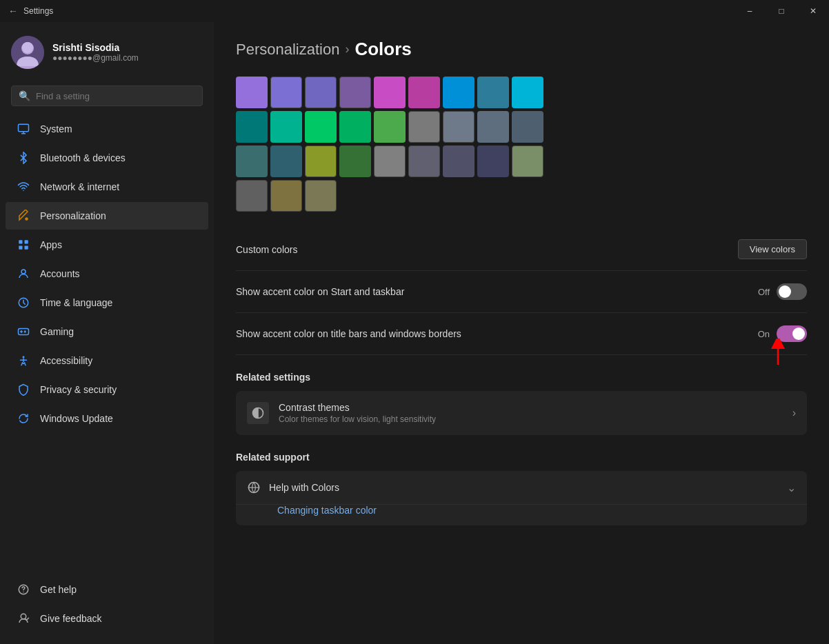  I want to click on sidebar-item-personalization: Personalization, so click(107, 216).